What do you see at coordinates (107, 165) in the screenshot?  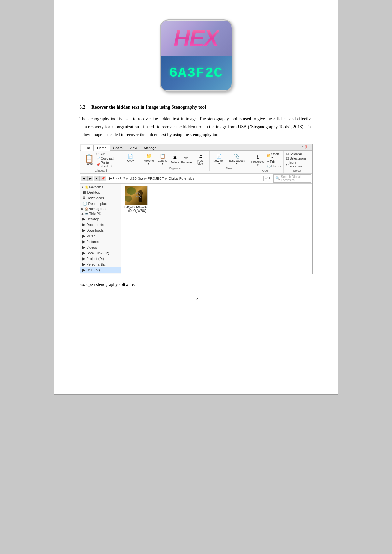 I see `paste-shortcut-button: 📌 Paste shortcut` at bounding box center [107, 165].